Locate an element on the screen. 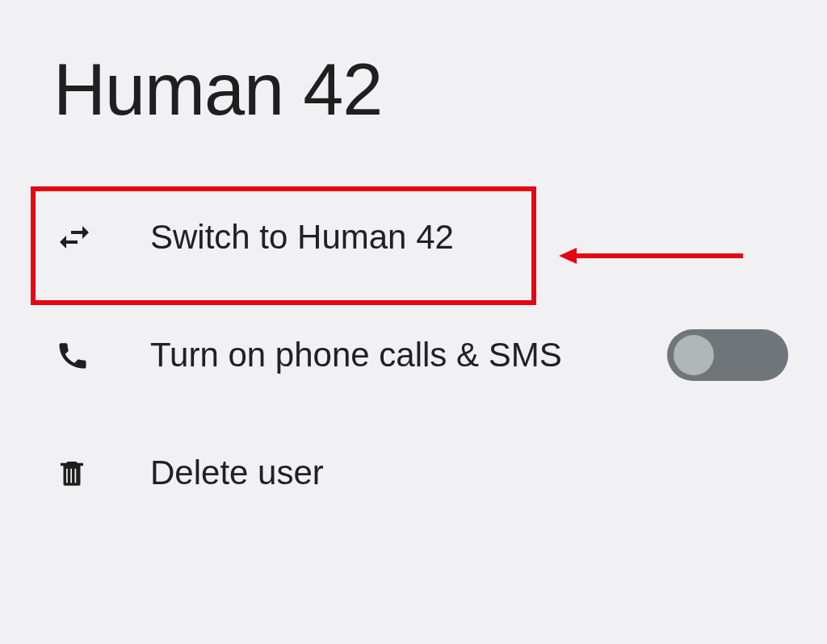 The height and width of the screenshot is (644, 827). delete-user-label: Delete user is located at coordinates (472, 473).